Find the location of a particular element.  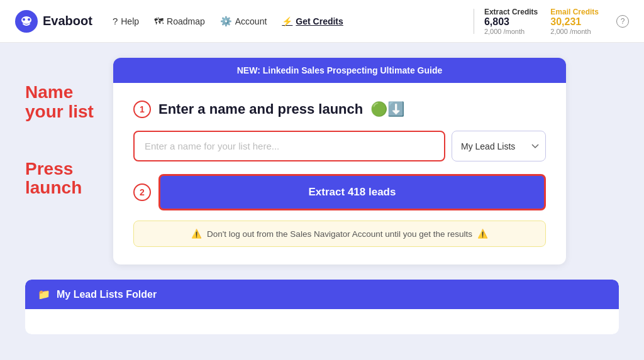

folder-icon: 📁 is located at coordinates (44, 294).